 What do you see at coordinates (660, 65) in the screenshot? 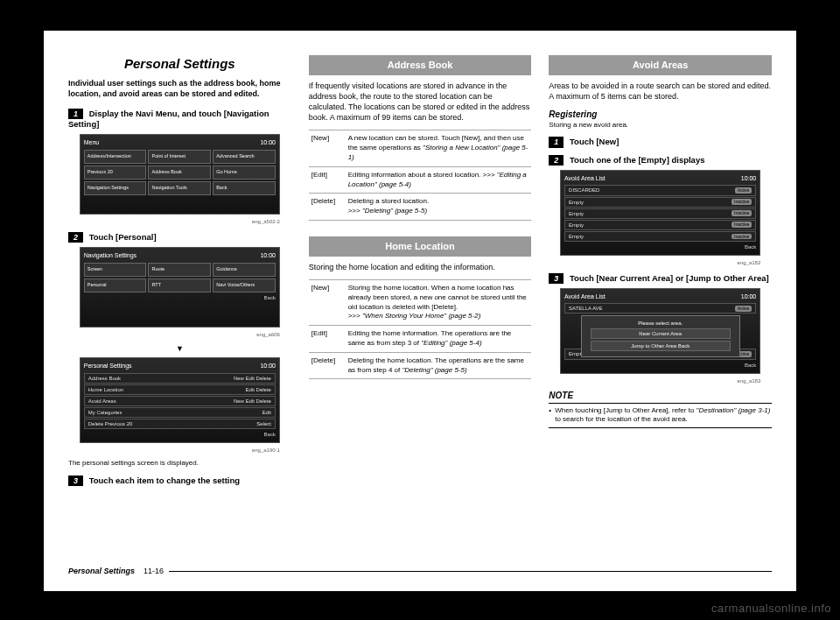
I see `section-avoid-areas: Avoid Areas` at bounding box center [660, 65].